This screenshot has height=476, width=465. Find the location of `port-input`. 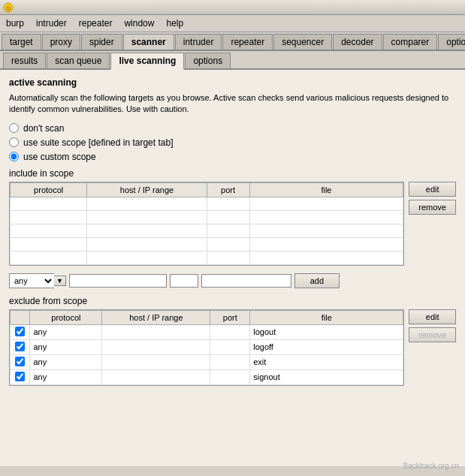

port-input is located at coordinates (184, 281).